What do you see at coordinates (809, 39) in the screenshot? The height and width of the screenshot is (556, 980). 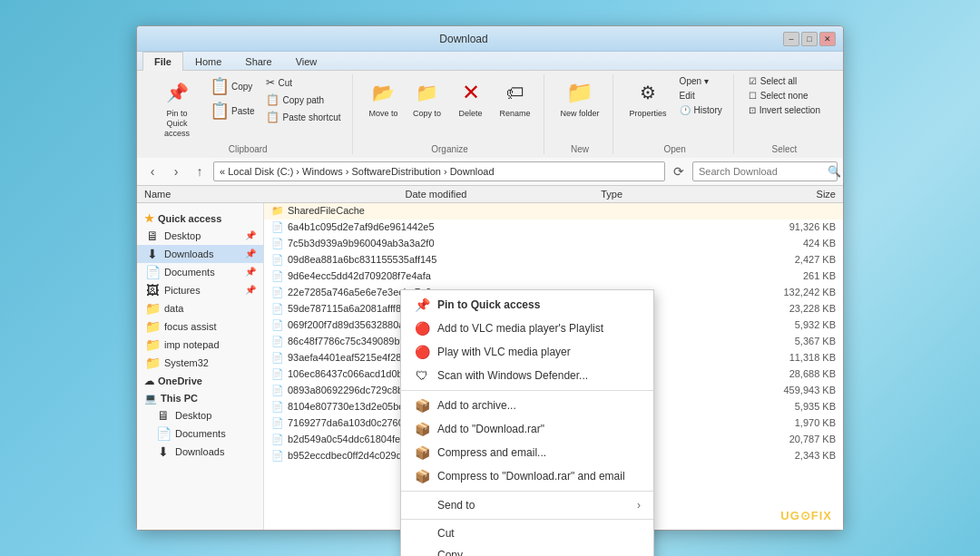 I see `maximize-button: □` at bounding box center [809, 39].